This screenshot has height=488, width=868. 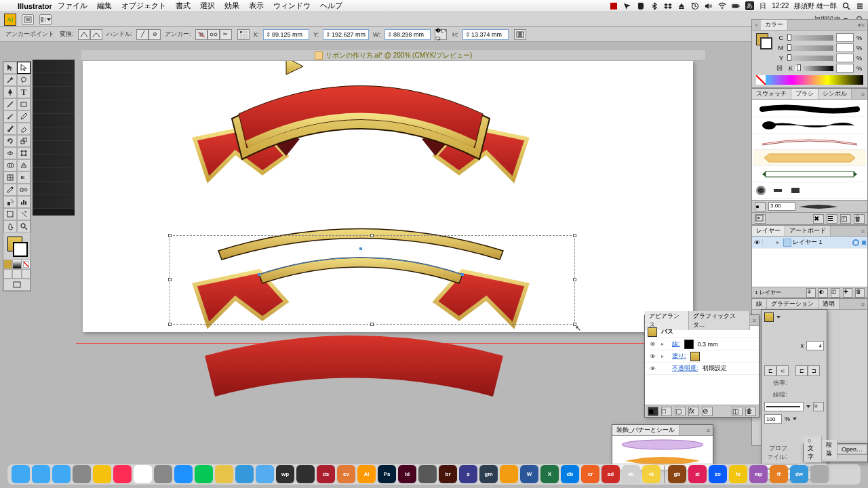 I want to click on stroke-tab: 線, so click(x=760, y=304).